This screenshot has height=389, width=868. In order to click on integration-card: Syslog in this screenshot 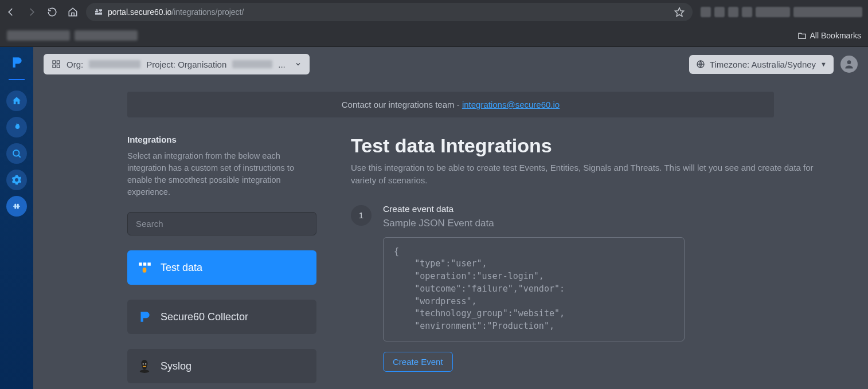, I will do `click(222, 366)`.